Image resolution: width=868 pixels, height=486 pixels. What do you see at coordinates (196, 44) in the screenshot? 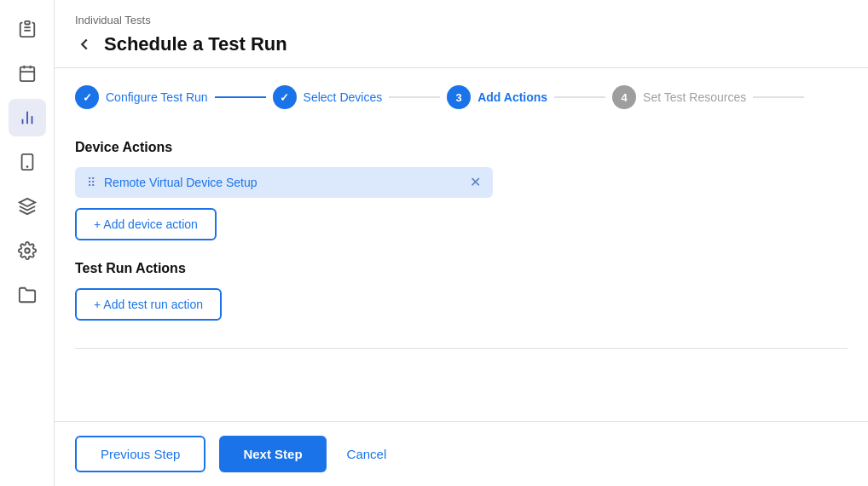
I see `page-title: Schedule a Test Run` at bounding box center [196, 44].